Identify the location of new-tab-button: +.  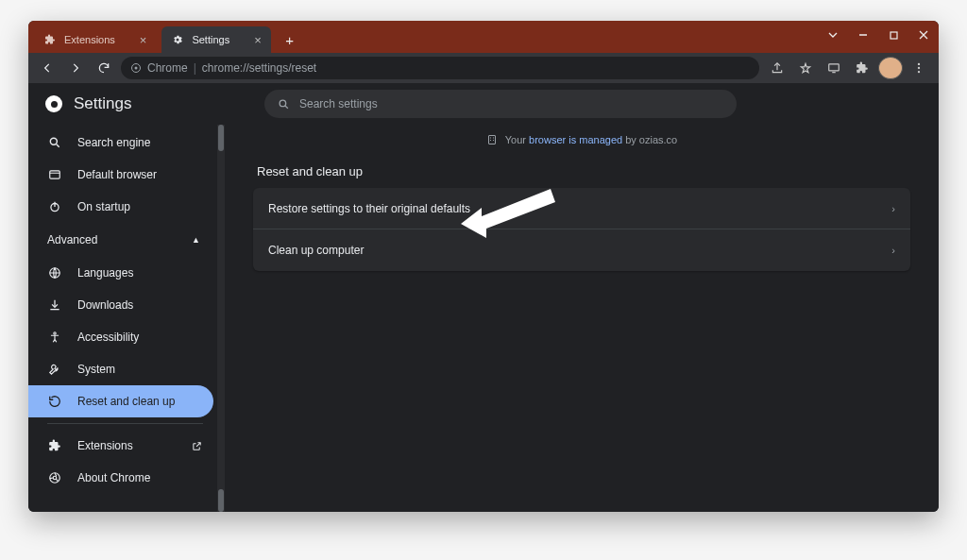
(290, 40).